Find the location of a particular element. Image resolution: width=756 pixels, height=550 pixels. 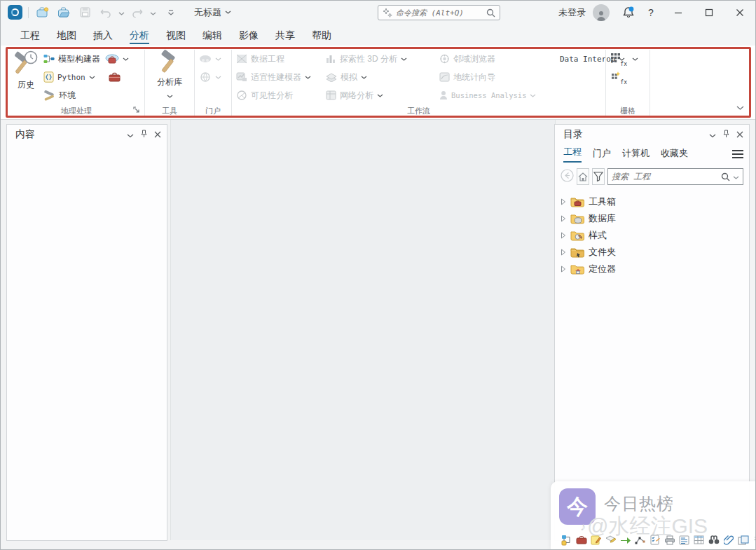

command-search is located at coordinates (439, 13).